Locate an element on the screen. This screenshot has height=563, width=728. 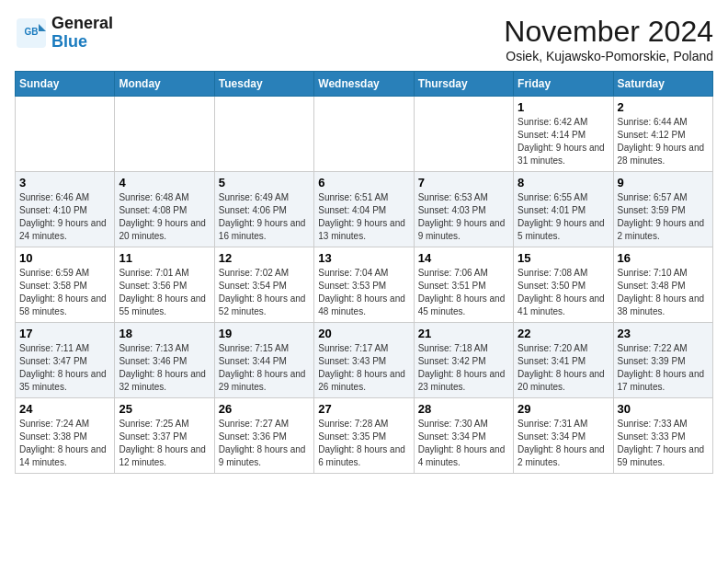
day-number: 17 is located at coordinates (64, 333).